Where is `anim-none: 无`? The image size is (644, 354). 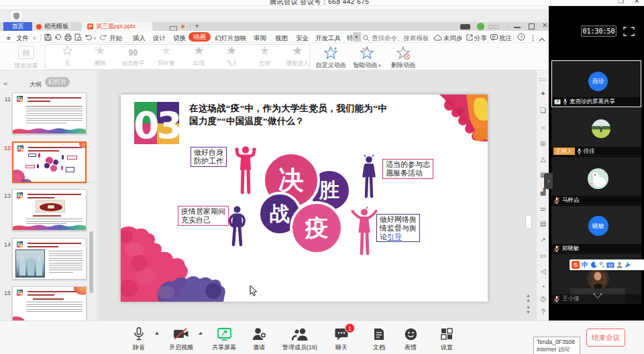
anim-none: 无 is located at coordinates (67, 57).